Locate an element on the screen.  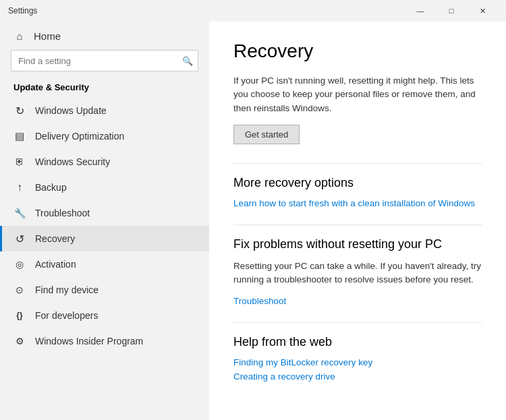
fix-problems-title: Fix problems without resetting your PC is located at coordinates (358, 244).